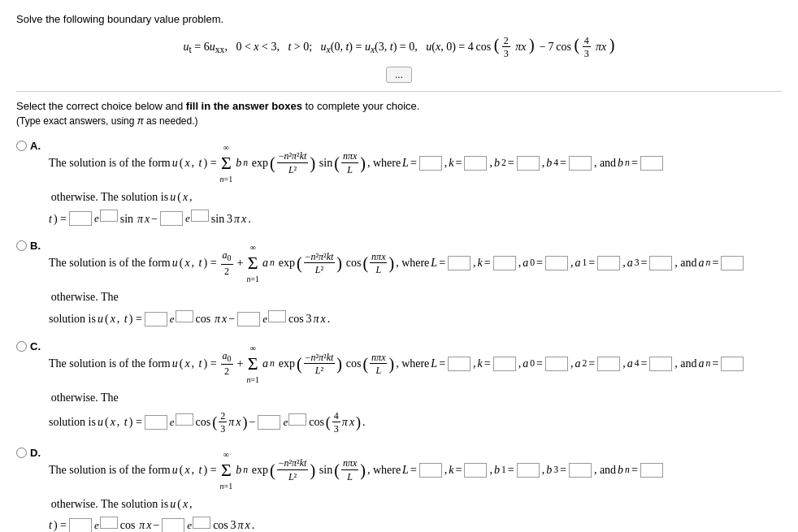  Describe the element at coordinates (21, 245) in the screenshot. I see `radio-input-b` at that location.